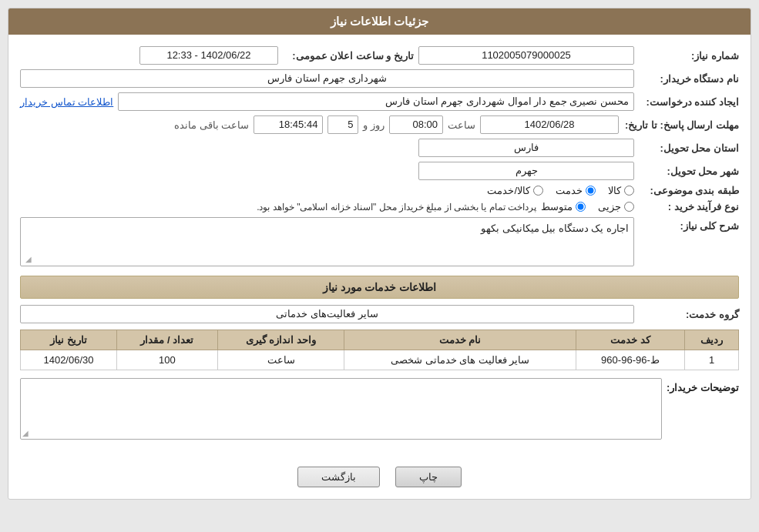 This screenshot has width=759, height=532. I want to click on services-section-header: اطلاعات خدمات مورد نیاز, so click(379, 287).